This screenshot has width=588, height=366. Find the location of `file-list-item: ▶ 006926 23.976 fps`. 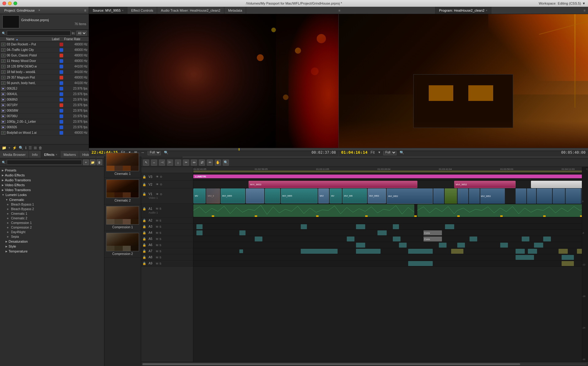

file-list-item: ▶ 006926 23.976 fps is located at coordinates (44, 127).